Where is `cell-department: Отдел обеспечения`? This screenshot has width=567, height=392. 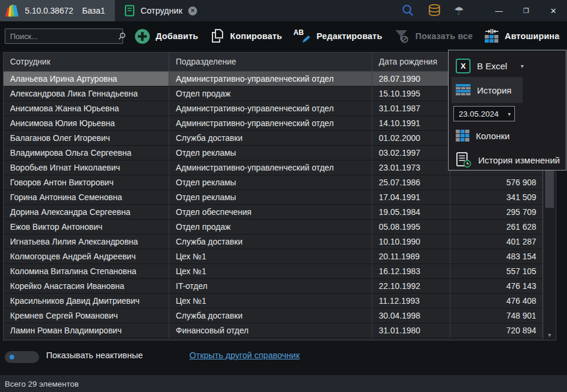
cell-department: Отдел обеспечения is located at coordinates (271, 212).